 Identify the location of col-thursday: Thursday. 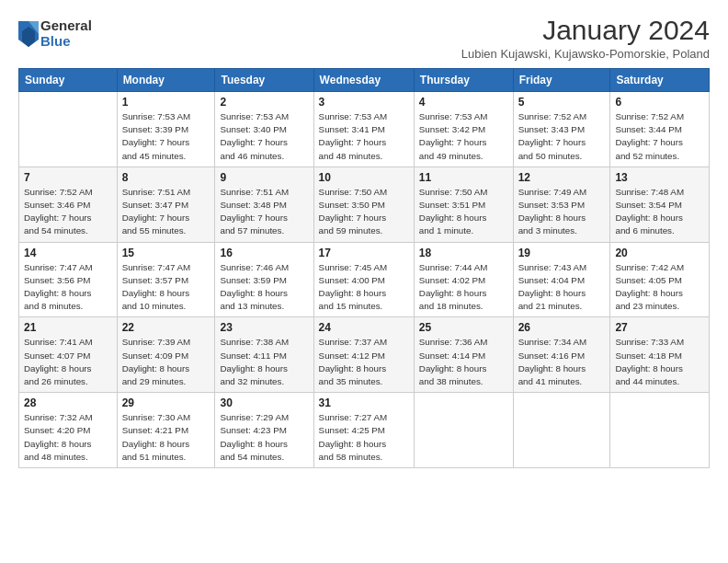
(463, 81).